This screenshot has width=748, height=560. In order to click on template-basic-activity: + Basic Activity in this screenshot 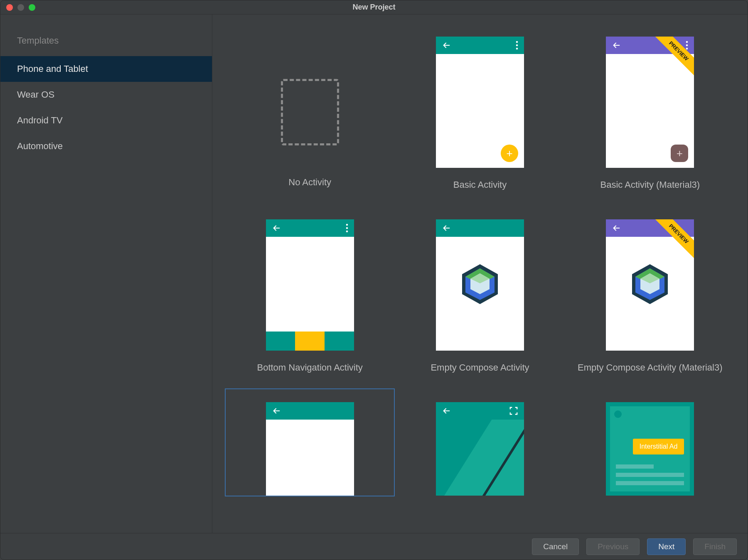, I will do `click(480, 114)`.